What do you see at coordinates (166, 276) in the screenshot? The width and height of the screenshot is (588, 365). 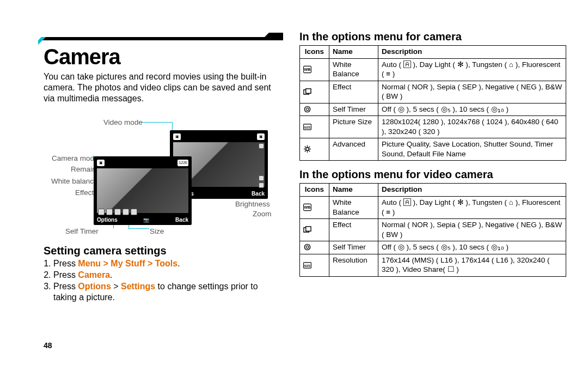 I see `step-2: Press Camera.` at bounding box center [166, 276].